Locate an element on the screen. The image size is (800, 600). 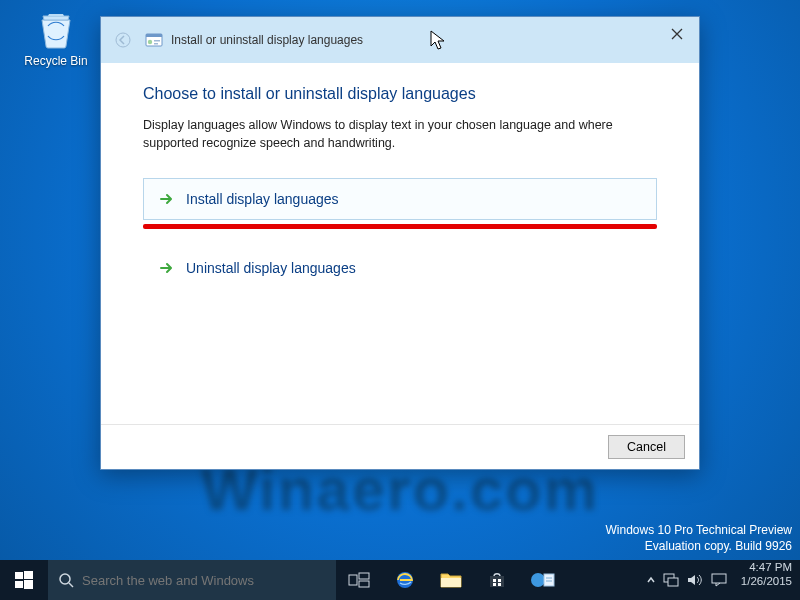
build-watermark-line1: Windows 10 Pro Technical Preview is located at coordinates (698, 530).